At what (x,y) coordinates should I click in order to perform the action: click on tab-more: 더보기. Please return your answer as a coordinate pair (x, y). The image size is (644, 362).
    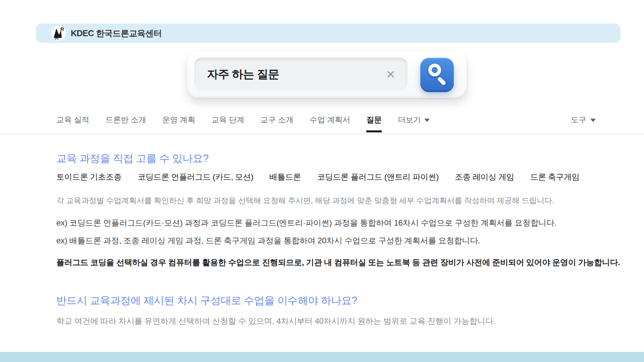
    Looking at the image, I should click on (414, 120).